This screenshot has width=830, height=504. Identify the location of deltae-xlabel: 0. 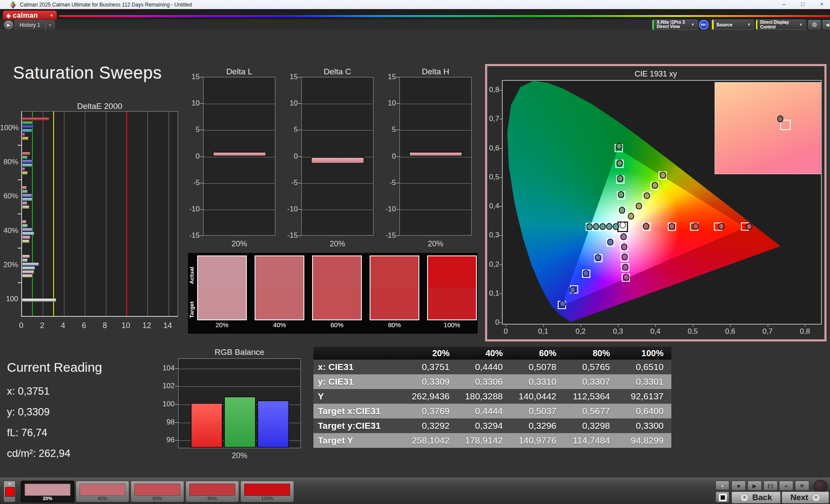
(21, 326).